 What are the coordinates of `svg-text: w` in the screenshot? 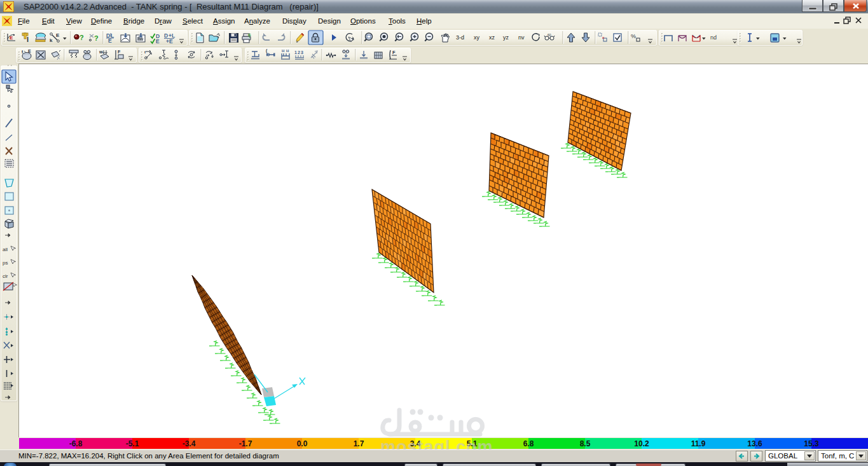 It's located at (100, 52).